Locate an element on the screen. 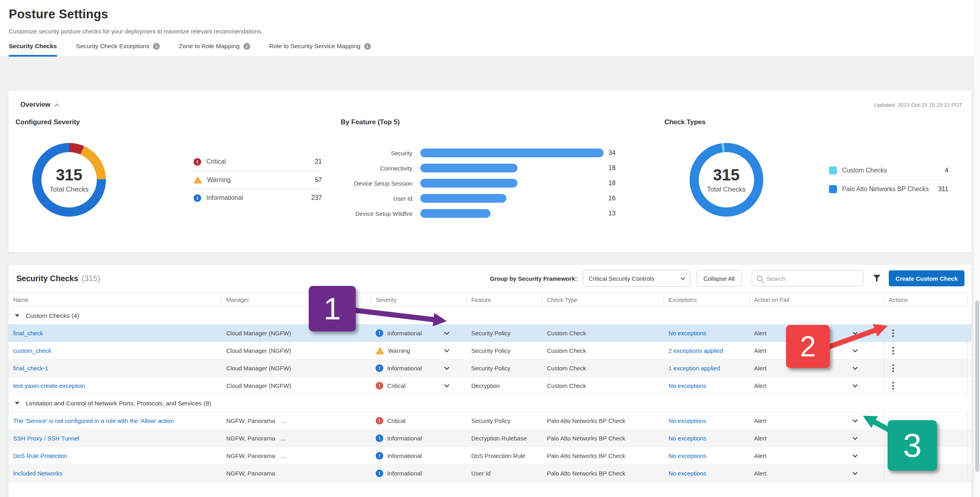 This screenshot has width=980, height=497. bar-category-label: Device Setup Session is located at coordinates (376, 183).